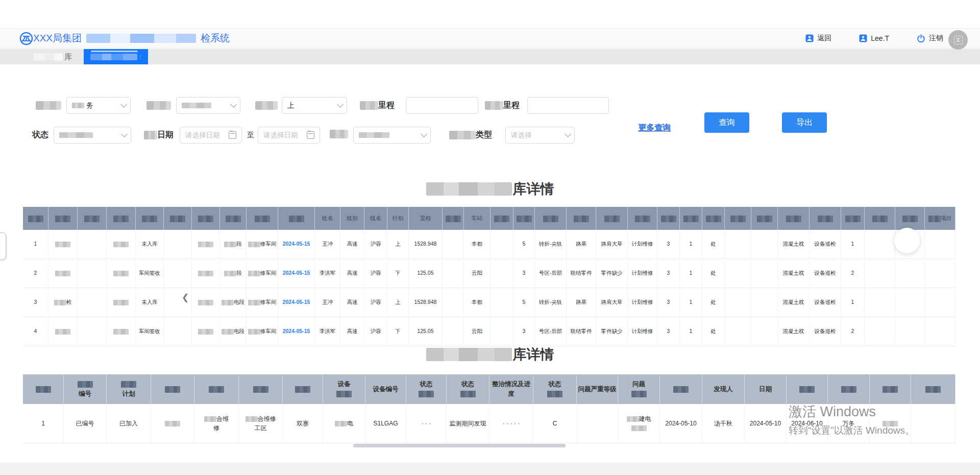 The height and width of the screenshot is (475, 980). What do you see at coordinates (426, 273) in the screenshot?
I see `table-cell: 125.05` at bounding box center [426, 273].